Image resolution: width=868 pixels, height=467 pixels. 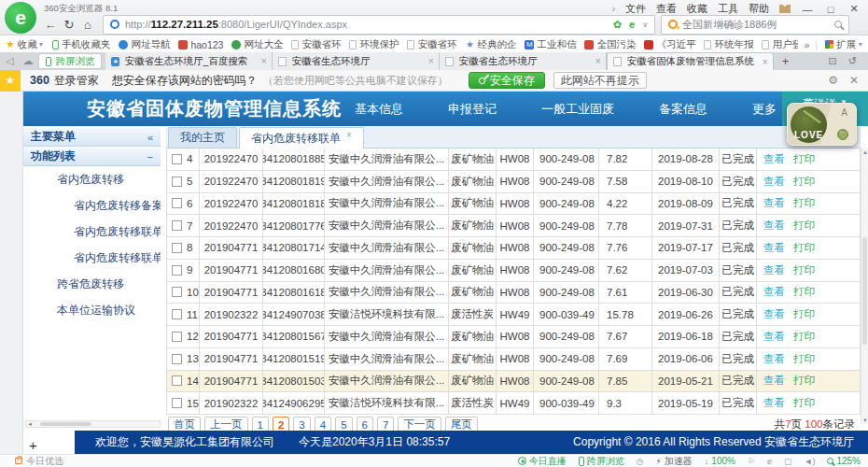 I want to click on cloud-sync-icon: ☁, so click(x=28, y=62).